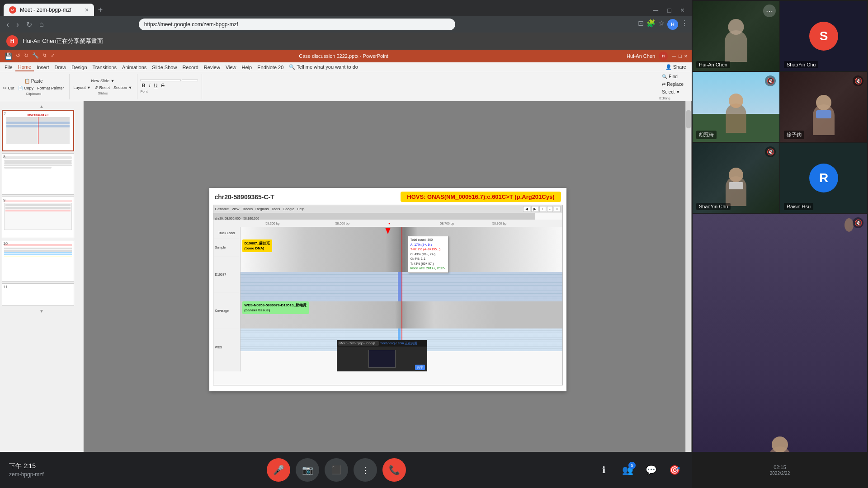  I want to click on section-button: Section ▼, so click(123, 88).